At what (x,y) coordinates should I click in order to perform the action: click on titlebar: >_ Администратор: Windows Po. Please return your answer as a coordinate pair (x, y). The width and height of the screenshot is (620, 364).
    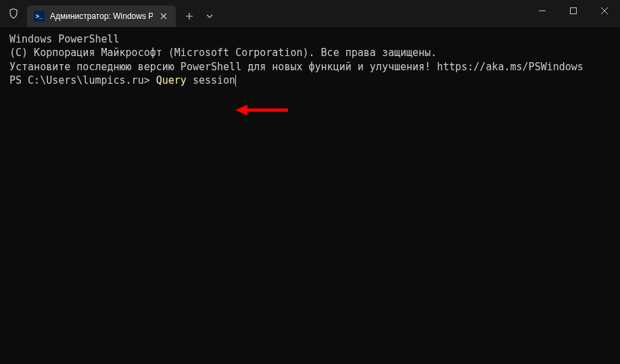
    Looking at the image, I should click on (310, 14).